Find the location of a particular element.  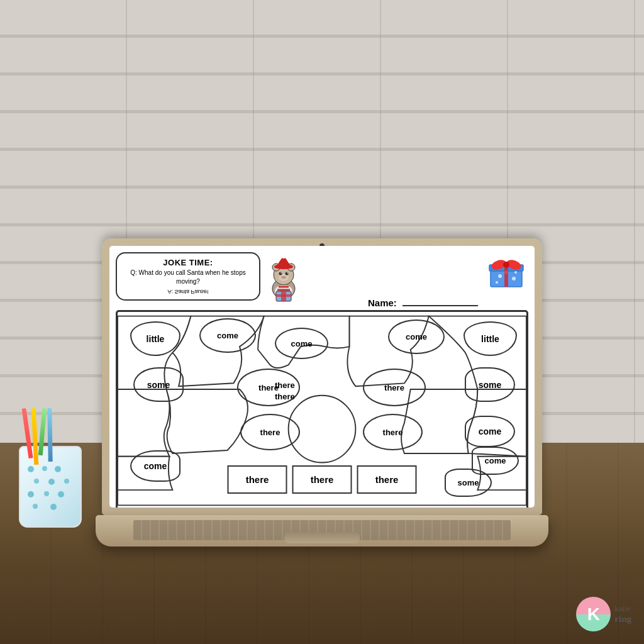

laptop-keyboard is located at coordinates (322, 530).